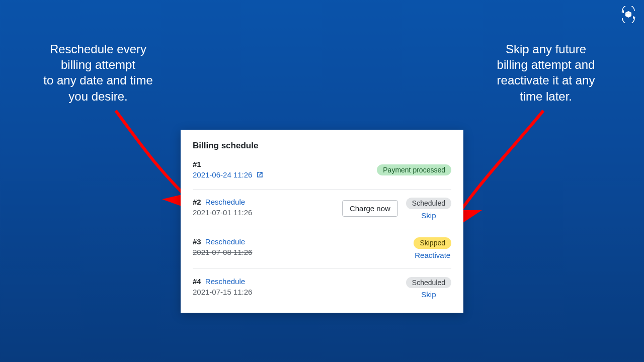  Describe the element at coordinates (414, 170) in the screenshot. I see `status-badge-processed: Payment processed` at that location.